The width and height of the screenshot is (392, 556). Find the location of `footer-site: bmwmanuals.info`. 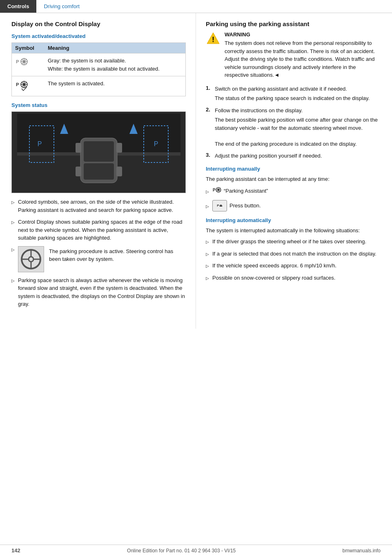

footer-site: bmwmanuals.info is located at coordinates (362, 551).